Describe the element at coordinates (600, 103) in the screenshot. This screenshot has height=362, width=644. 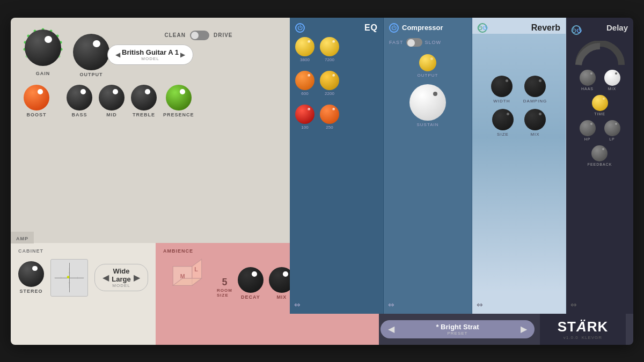
I see `delay-time-knob` at that location.